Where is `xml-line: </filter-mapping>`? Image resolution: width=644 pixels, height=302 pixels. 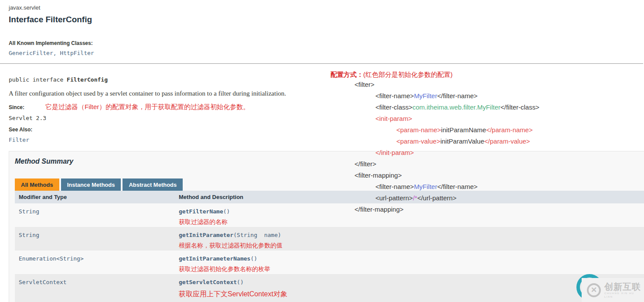 xml-line: </filter-mapping> is located at coordinates (435, 209).